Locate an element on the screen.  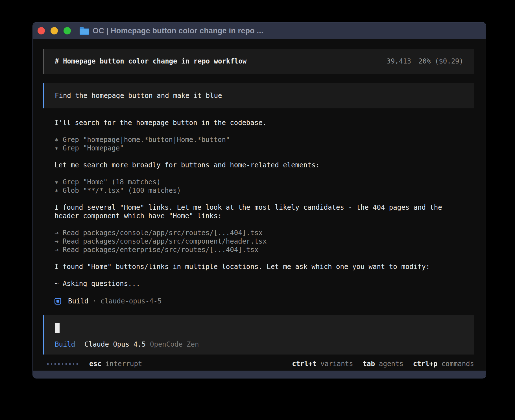
tool-call-grep: ∗ Grep "Home" (18 matches) is located at coordinates (264, 182).